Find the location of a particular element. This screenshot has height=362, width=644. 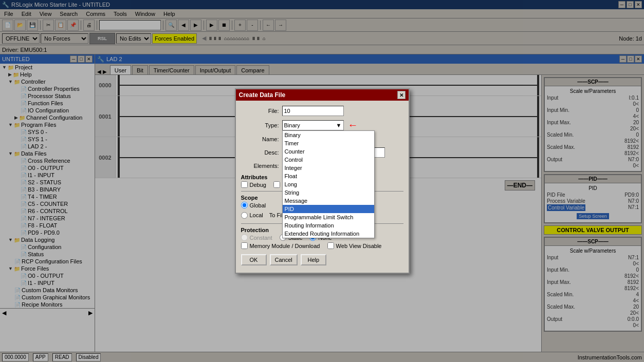

memory-checkbox is located at coordinates (245, 245).